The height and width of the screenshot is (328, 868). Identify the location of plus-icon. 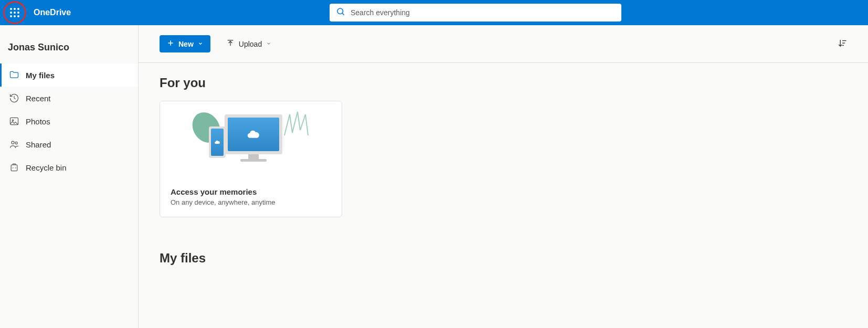
(171, 44).